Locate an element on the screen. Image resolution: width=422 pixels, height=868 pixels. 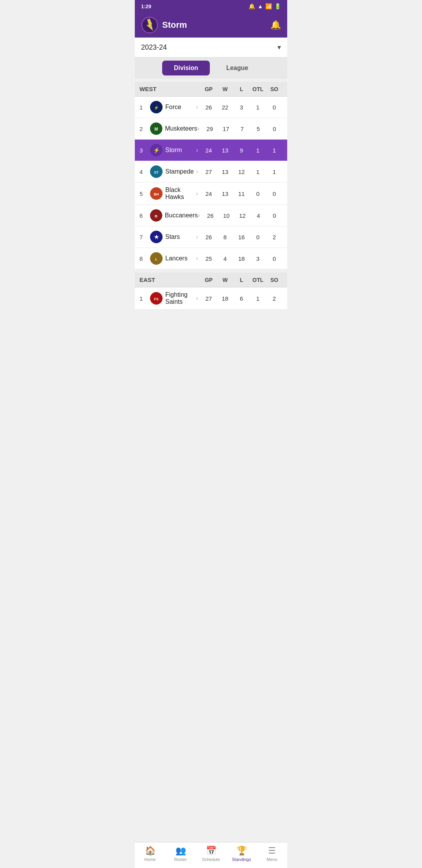
col-l: L is located at coordinates (241, 89).